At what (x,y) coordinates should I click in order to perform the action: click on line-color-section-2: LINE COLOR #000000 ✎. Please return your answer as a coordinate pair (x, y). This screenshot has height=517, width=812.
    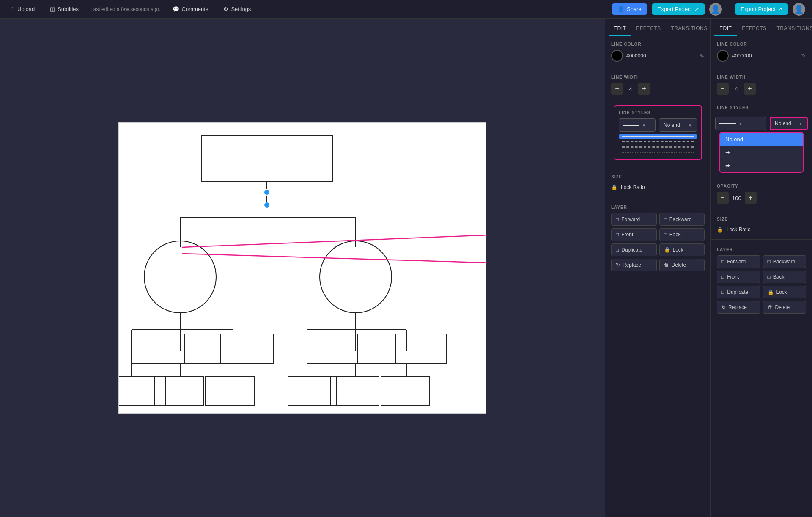
    Looking at the image, I should click on (761, 51).